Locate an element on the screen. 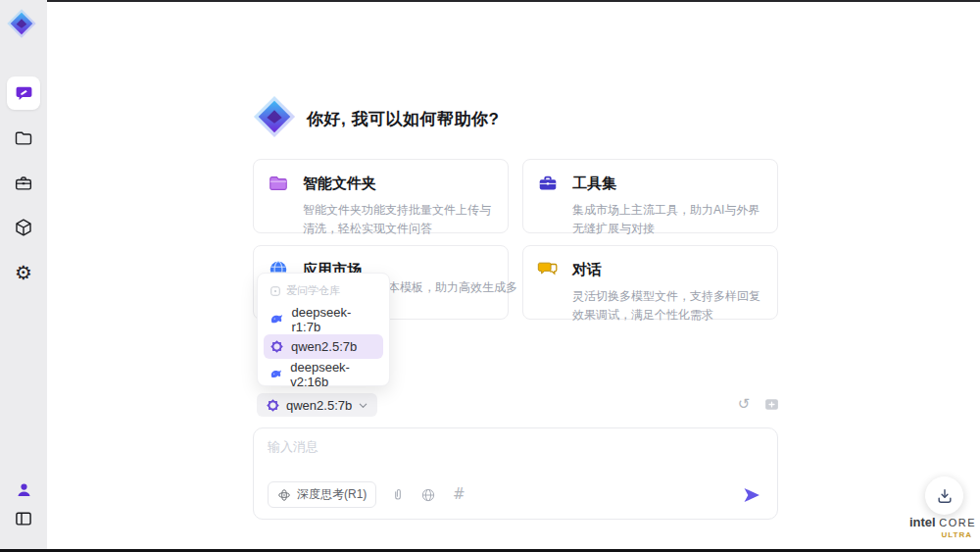 This screenshot has width=980, height=552. repository-icon is located at coordinates (275, 291).